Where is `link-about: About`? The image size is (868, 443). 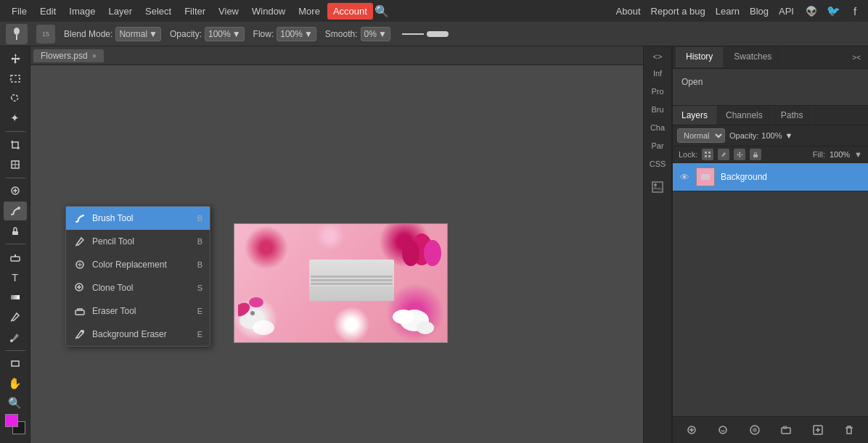
link-about: About is located at coordinates (629, 12).